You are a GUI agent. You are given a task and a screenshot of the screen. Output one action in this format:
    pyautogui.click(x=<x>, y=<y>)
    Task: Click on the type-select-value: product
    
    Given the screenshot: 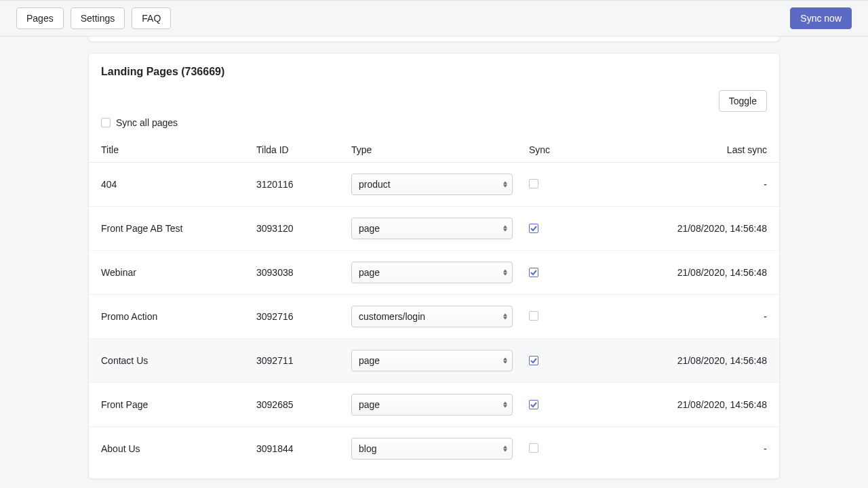 What is the action you would take?
    pyautogui.click(x=432, y=184)
    